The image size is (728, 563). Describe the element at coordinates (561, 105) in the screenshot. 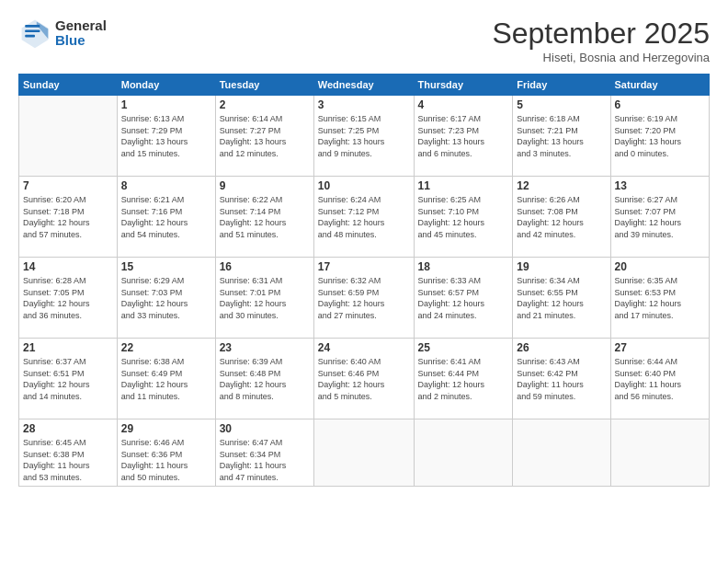

I see `day-number: 5` at that location.